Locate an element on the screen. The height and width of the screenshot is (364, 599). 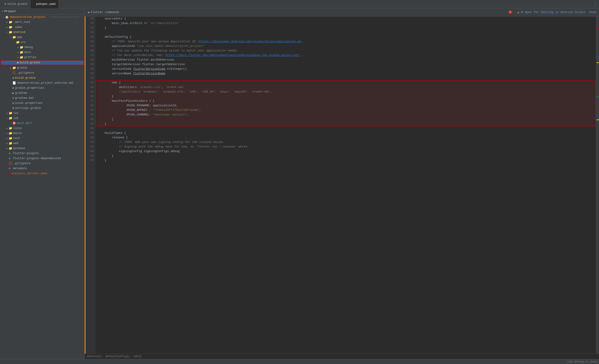
gitignore-label: .gitignore is located at coordinates (50, 73).